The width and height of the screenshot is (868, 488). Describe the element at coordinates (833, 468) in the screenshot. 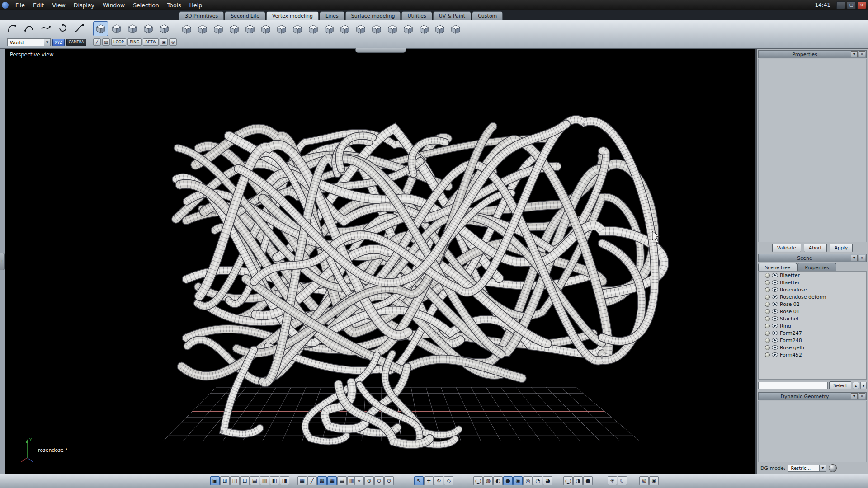

I see `dg-sphere-icon` at that location.